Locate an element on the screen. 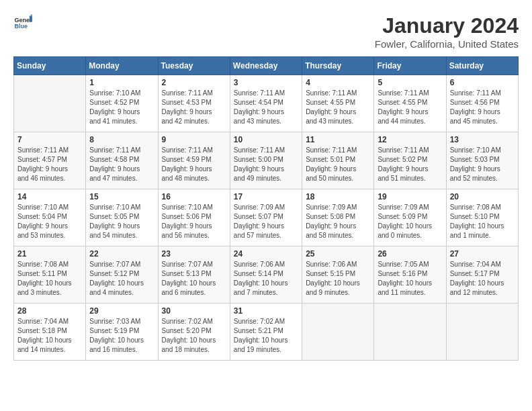 Image resolution: width=532 pixels, height=411 pixels. day-info: Sunrise: 7:10 AM Sunset: 5:05 PM Dayligh… is located at coordinates (122, 222).